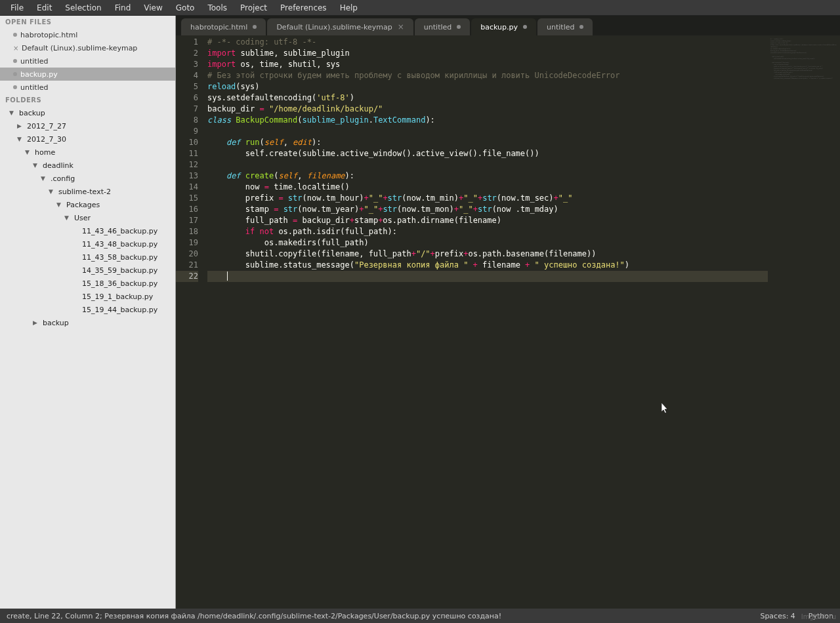 The width and height of the screenshot is (840, 623). What do you see at coordinates (187, 188) in the screenshot?
I see `line-number: 14` at bounding box center [187, 188].